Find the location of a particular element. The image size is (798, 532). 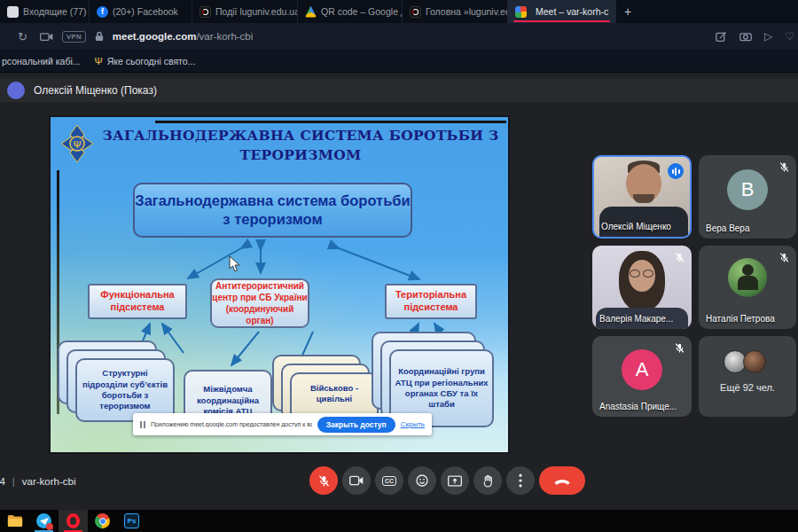

slide-box-atc: Антитерористичний центр при СБ України (… is located at coordinates (260, 303).